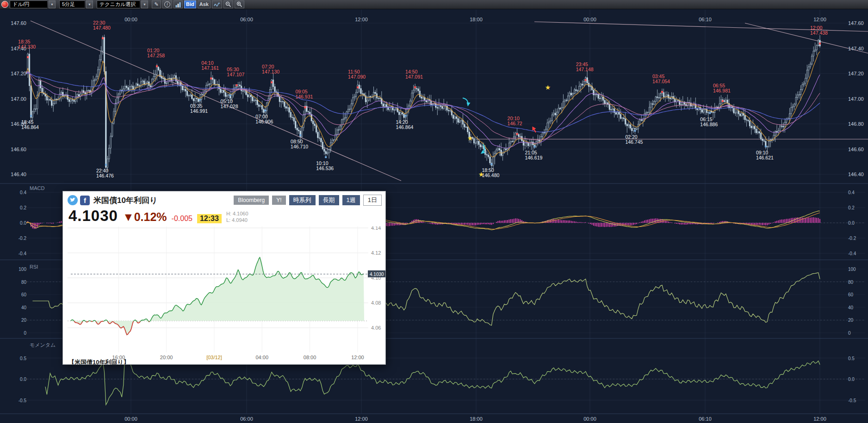  Describe the element at coordinates (299, 144) in the screenshot. I see `price-annotation: 08:50146.710` at that location.